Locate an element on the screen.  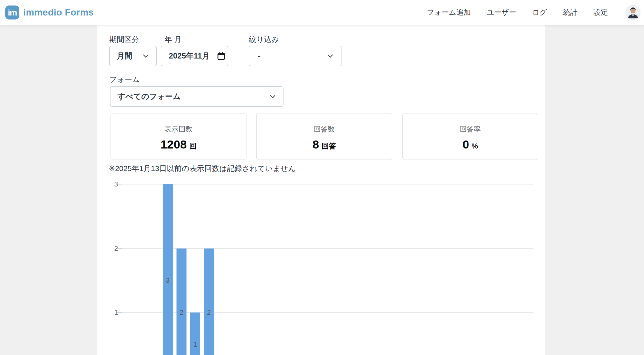
person-icon is located at coordinates (633, 12).